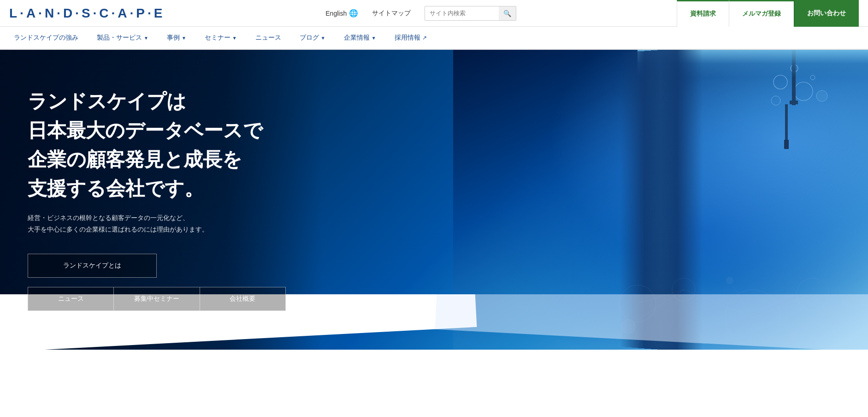  Describe the element at coordinates (243, 299) in the screenshot. I see `hero-company-button: 会社概要` at that location.